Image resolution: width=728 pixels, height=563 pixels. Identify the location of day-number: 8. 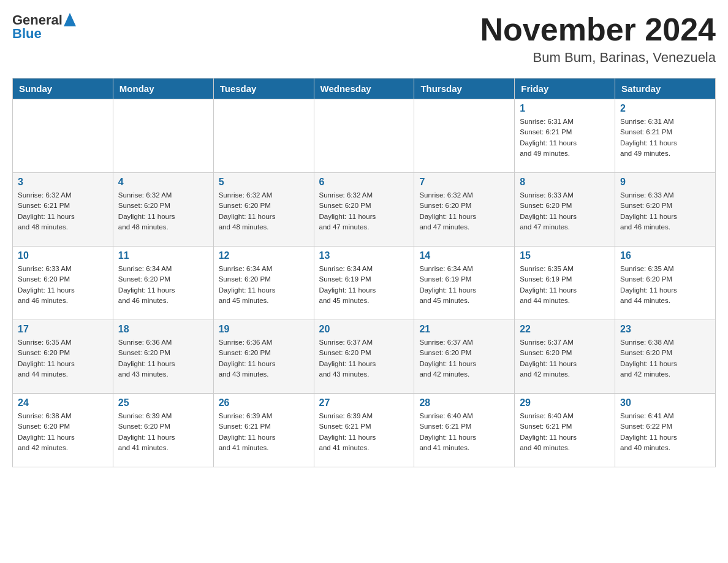
(565, 182).